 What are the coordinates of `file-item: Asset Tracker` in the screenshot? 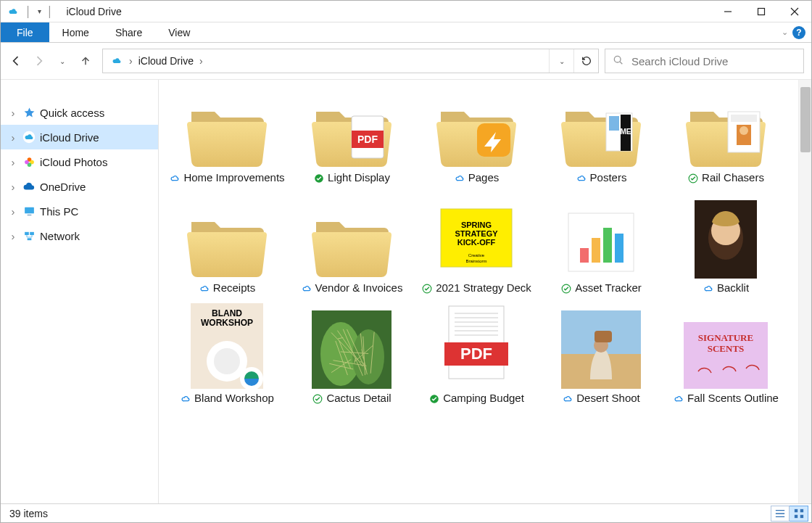 It's located at (601, 247).